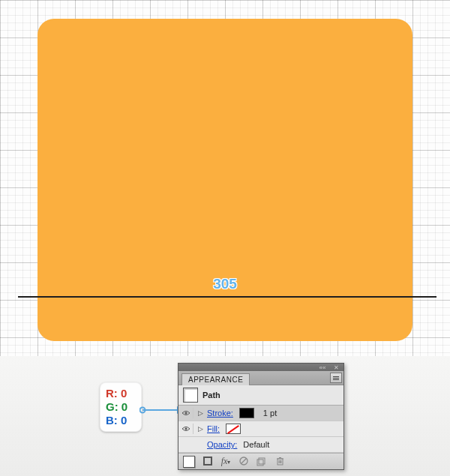  I want to click on panel-tab-strip: APPEARANCE, so click(261, 378).